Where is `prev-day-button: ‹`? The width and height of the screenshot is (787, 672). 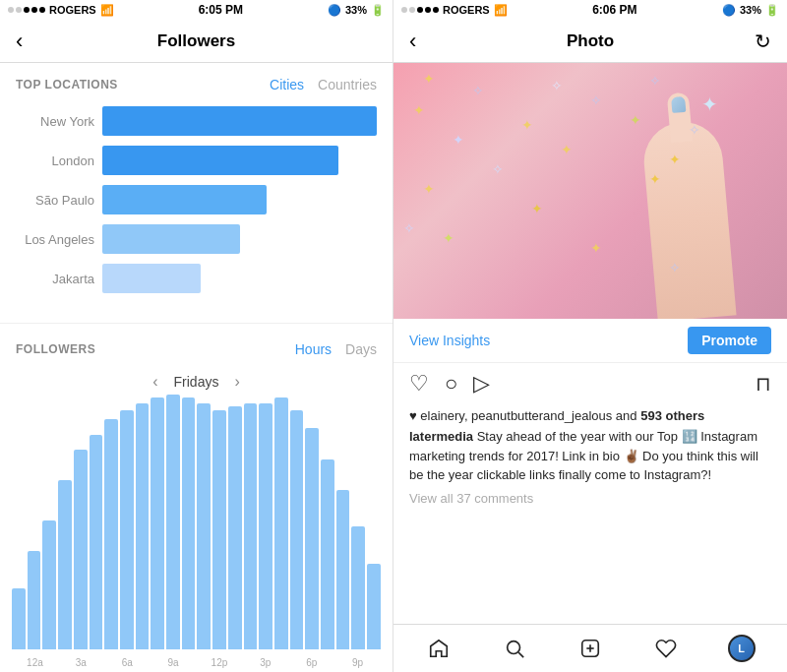 prev-day-button: ‹ is located at coordinates (155, 382).